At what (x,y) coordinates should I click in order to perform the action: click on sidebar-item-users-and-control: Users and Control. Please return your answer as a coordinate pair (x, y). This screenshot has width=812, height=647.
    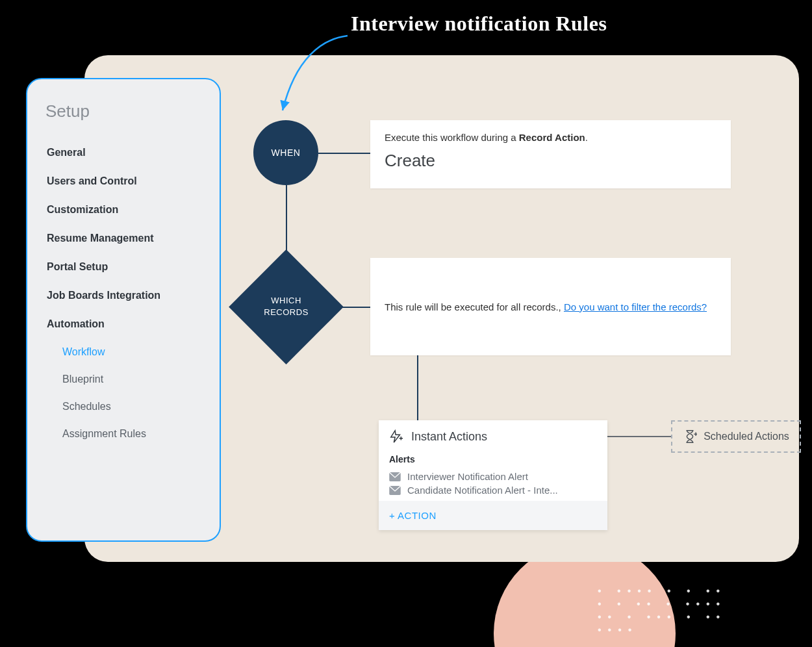
    Looking at the image, I should click on (123, 181).